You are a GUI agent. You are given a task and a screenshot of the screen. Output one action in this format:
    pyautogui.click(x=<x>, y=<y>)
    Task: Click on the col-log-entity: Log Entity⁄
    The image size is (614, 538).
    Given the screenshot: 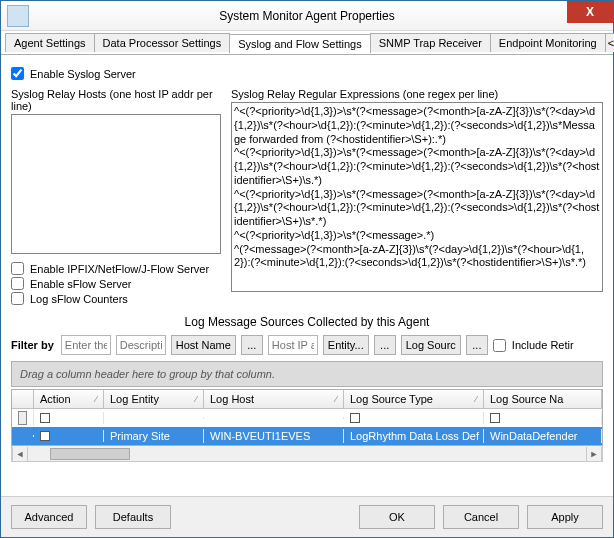 What is the action you would take?
    pyautogui.click(x=154, y=399)
    